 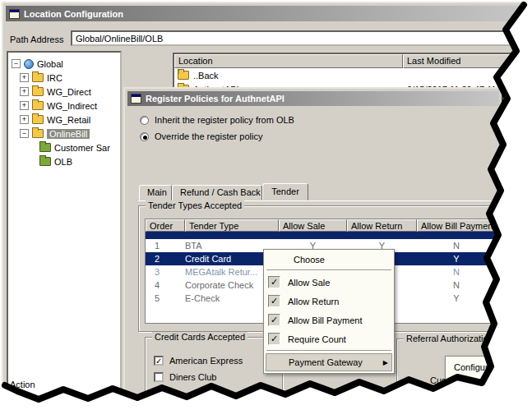 What do you see at coordinates (325, 320) in the screenshot?
I see `menu-item-label: Allow Bill Payment` at bounding box center [325, 320].